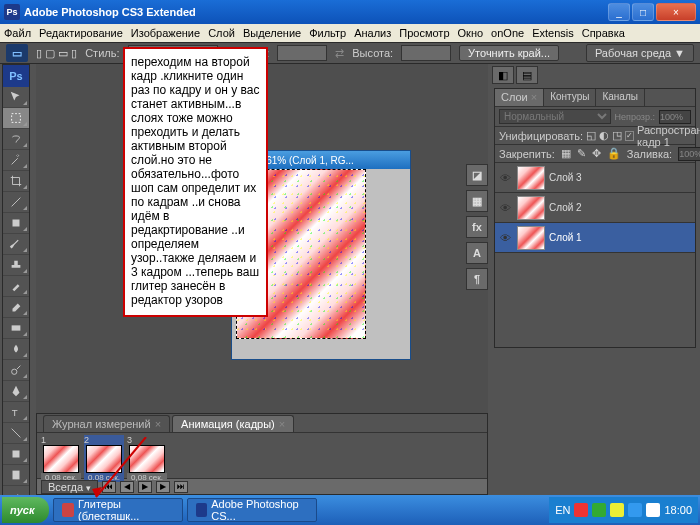 The width and height of the screenshot is (700, 525). I want to click on side-swatch-icon: ▦, so click(477, 201).